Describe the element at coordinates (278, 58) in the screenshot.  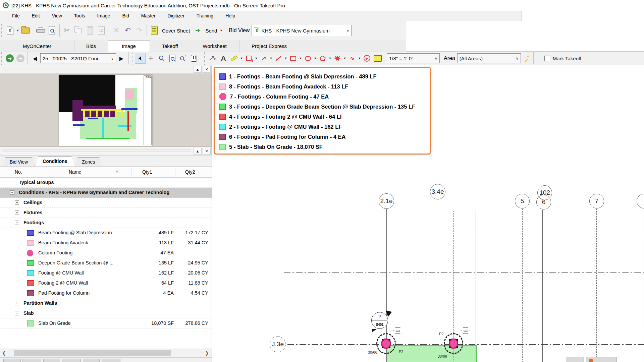
I see `line-tool` at that location.